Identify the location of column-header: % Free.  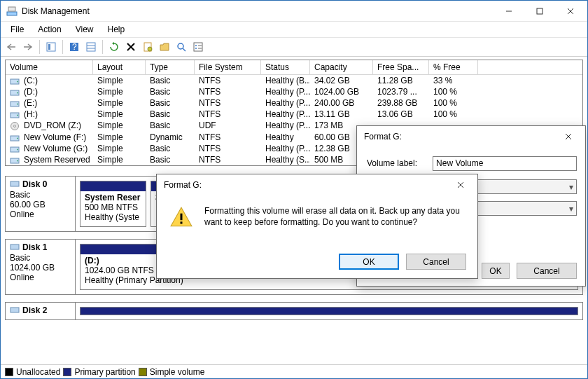
(454, 67).